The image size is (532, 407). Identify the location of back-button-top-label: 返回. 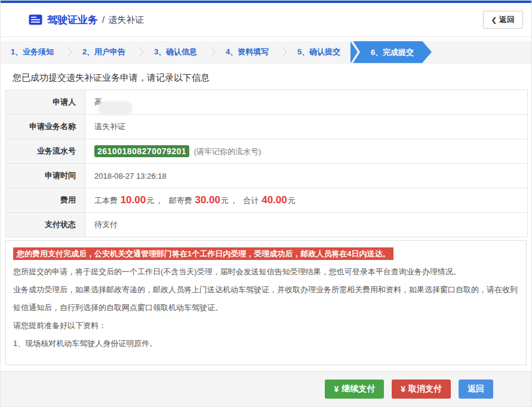
(507, 20).